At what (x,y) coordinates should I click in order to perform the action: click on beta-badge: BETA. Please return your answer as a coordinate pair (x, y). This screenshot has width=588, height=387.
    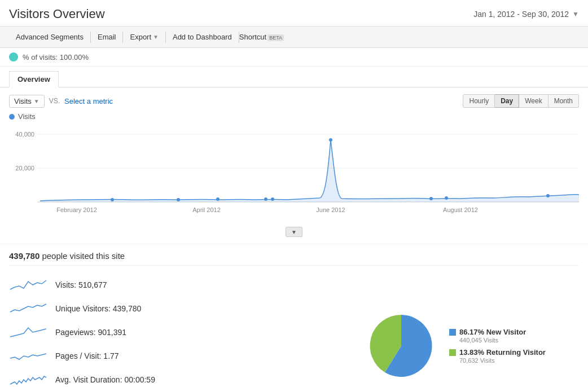
    Looking at the image, I should click on (275, 38).